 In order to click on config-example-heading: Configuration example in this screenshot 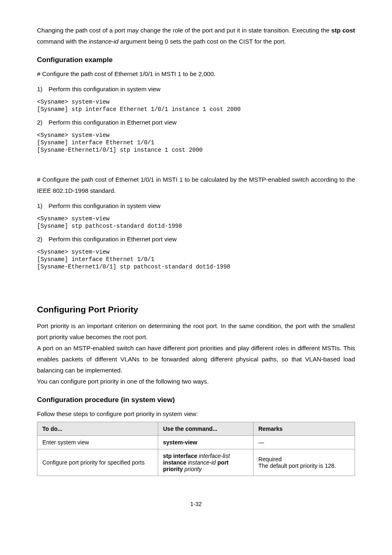, I will do `click(196, 60)`.